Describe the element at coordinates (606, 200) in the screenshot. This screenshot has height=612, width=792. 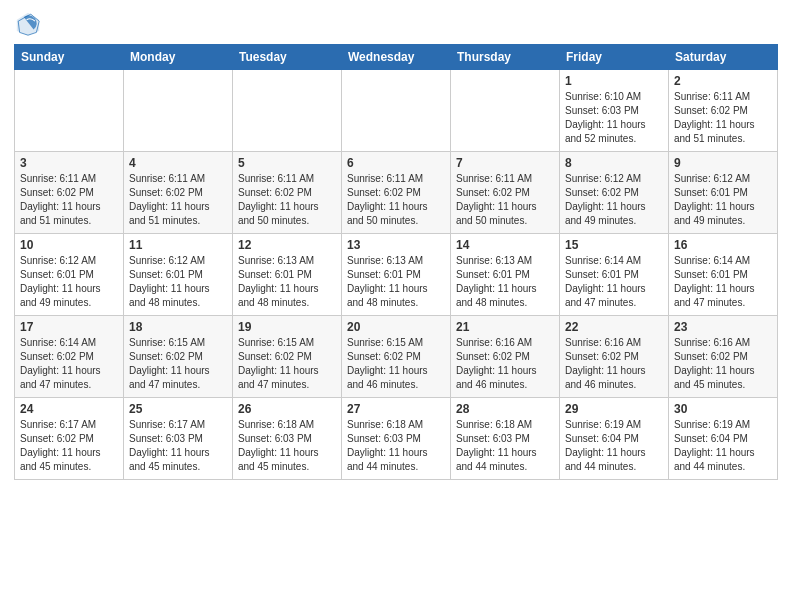
I see `day-info: Sunrise: 6:12 AM Sunset: 6:02 PM Dayligh…` at that location.